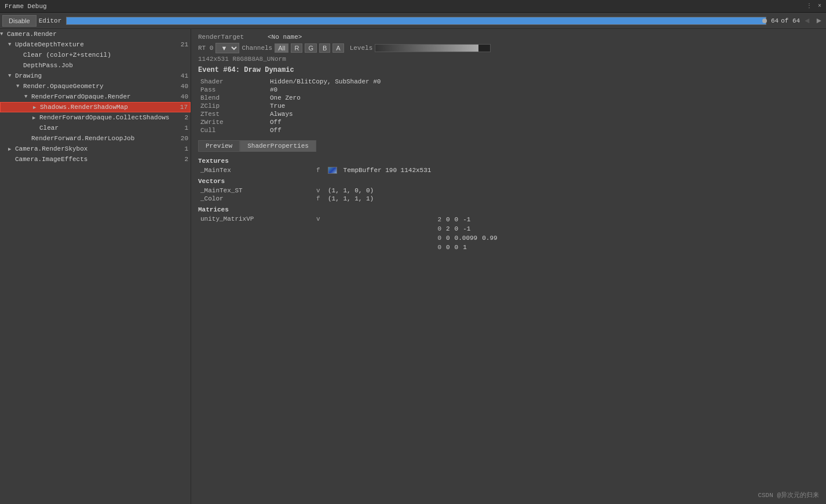 The image size is (826, 504). I want to click on tree-item-update-depth: ▼UpdateDepthTexture21, so click(95, 45).